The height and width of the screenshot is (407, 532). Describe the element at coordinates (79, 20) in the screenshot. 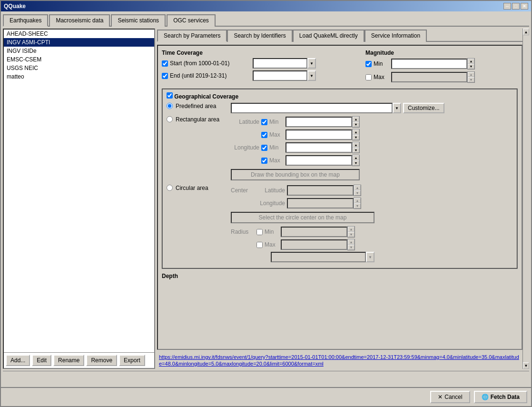

I see `tab-macroseismic: Macroseismic data` at that location.